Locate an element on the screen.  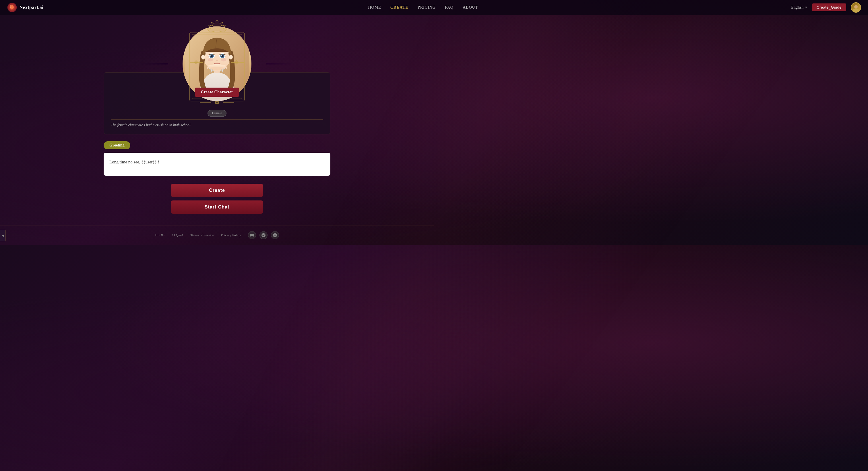
character-description: The female classmate I had a crush on in… is located at coordinates (217, 123).